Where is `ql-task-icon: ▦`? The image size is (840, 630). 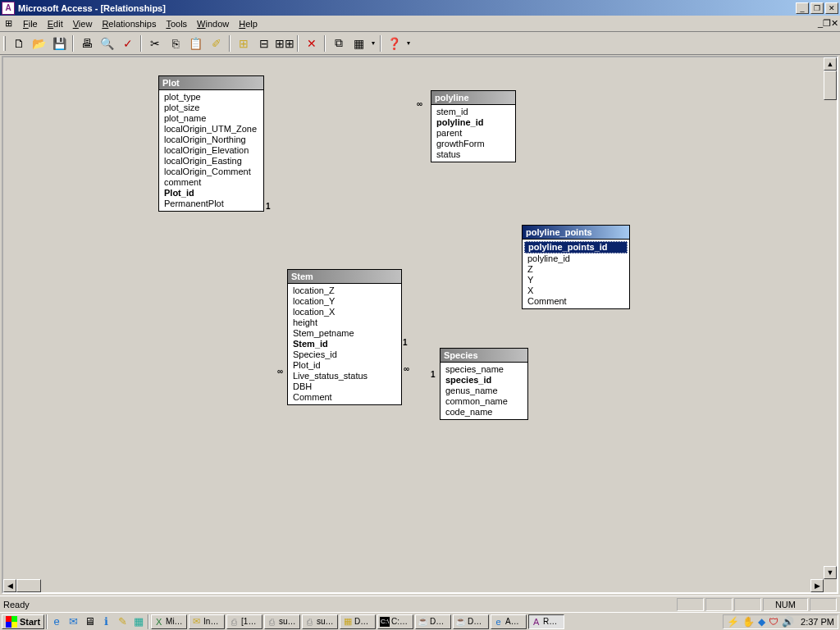 ql-task-icon: ▦ is located at coordinates (139, 622).